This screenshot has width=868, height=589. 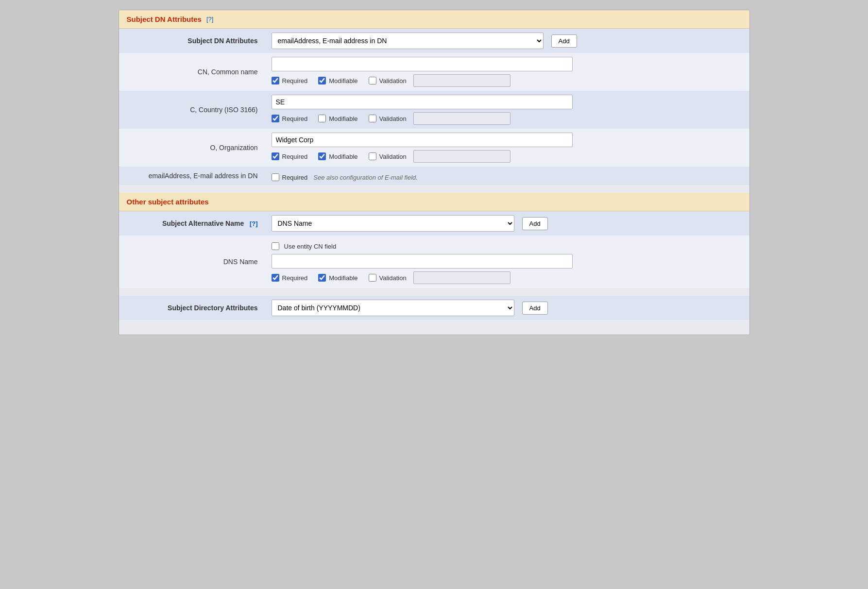 What do you see at coordinates (422, 102) in the screenshot?
I see `country-input` at bounding box center [422, 102].